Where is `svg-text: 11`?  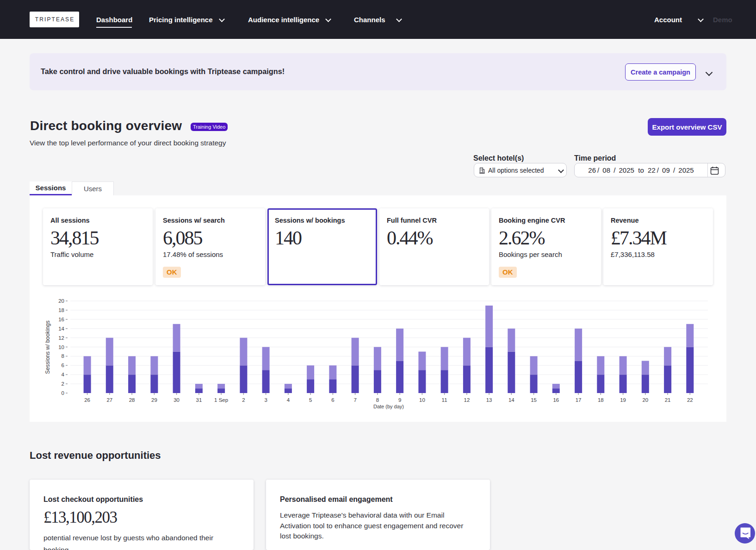
svg-text: 11 is located at coordinates (445, 400).